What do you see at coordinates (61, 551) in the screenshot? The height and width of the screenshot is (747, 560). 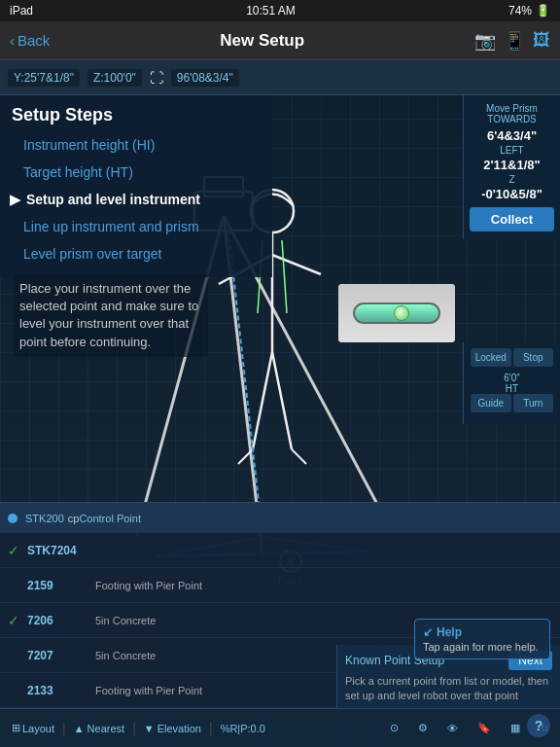 I see `row-id-1: STK7204` at bounding box center [61, 551].